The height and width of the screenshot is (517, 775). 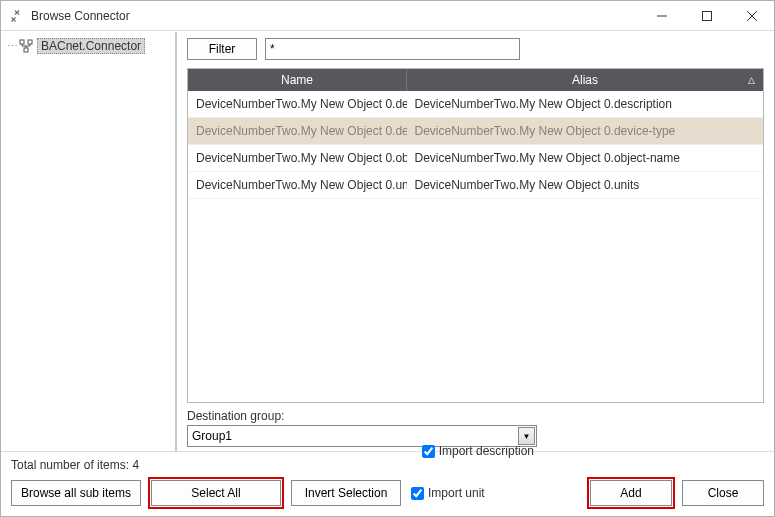 What do you see at coordinates (586, 104) in the screenshot?
I see `cell-alias: DeviceNumberTwo.My New Object 0.descript…` at bounding box center [586, 104].